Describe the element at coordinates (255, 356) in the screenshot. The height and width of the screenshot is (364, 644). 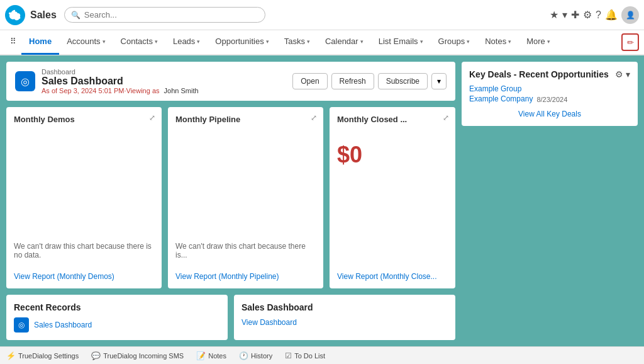
I see `status-item-history: 🕐 History` at that location.